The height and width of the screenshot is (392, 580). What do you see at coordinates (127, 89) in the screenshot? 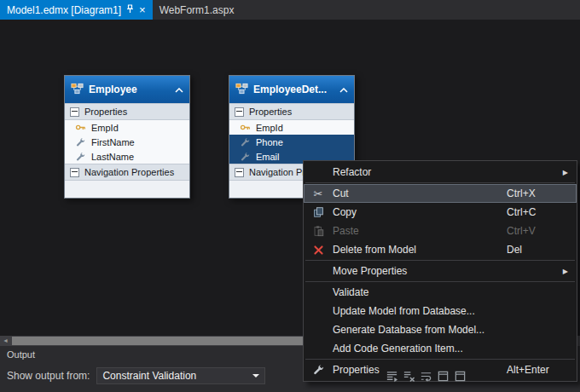
I see `entity-header: Employee` at bounding box center [127, 89].